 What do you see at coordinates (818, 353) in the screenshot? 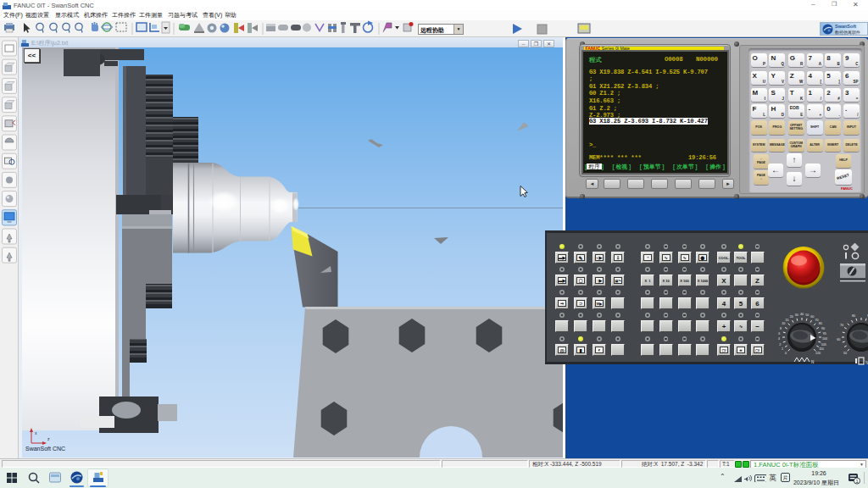
I see `svg-text: 120` at bounding box center [818, 353].